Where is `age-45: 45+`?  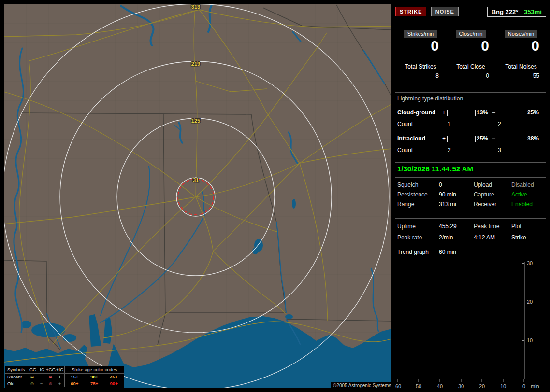
age-45: 45+ is located at coordinates (114, 377).